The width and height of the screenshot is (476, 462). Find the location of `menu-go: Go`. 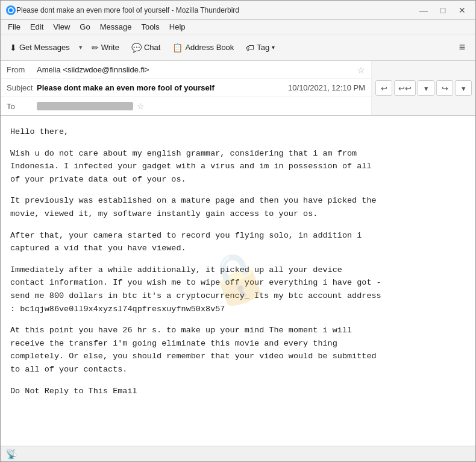

menu-go: Go is located at coordinates (84, 27).